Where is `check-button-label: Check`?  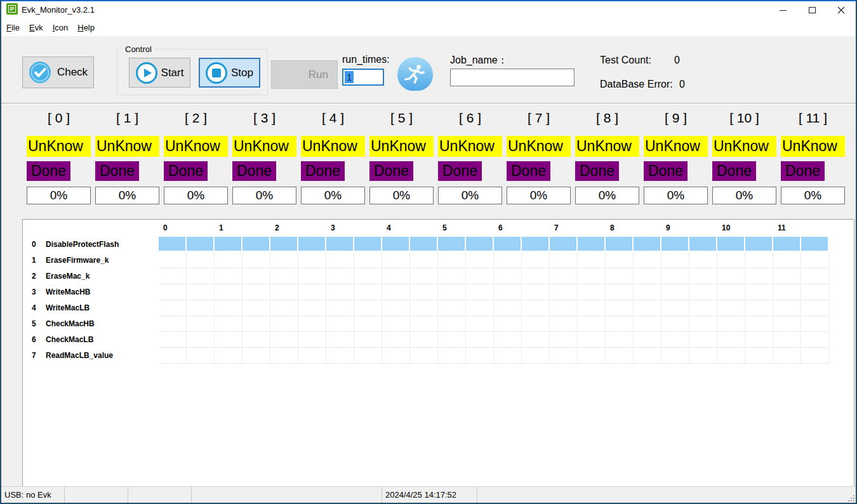
check-button-label: Check is located at coordinates (72, 72).